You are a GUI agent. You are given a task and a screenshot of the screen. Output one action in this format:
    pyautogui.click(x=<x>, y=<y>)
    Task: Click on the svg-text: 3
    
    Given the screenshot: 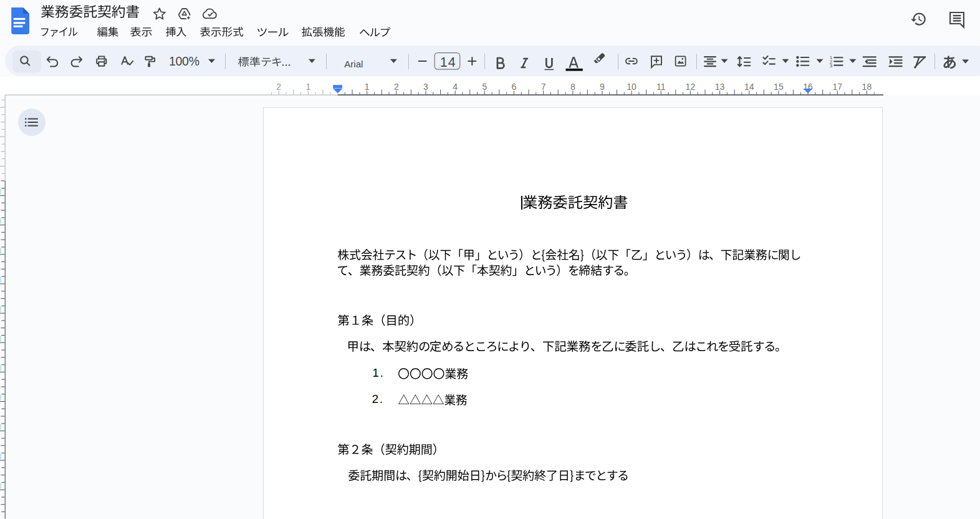 What is the action you would take?
    pyautogui.click(x=426, y=87)
    